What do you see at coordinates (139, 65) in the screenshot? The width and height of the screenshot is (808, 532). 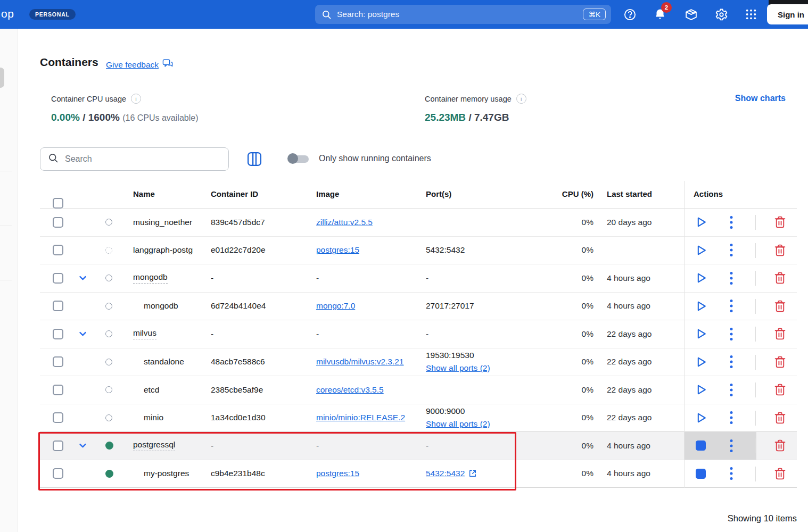 I see `give-feedback-link: Give feedback` at bounding box center [139, 65].